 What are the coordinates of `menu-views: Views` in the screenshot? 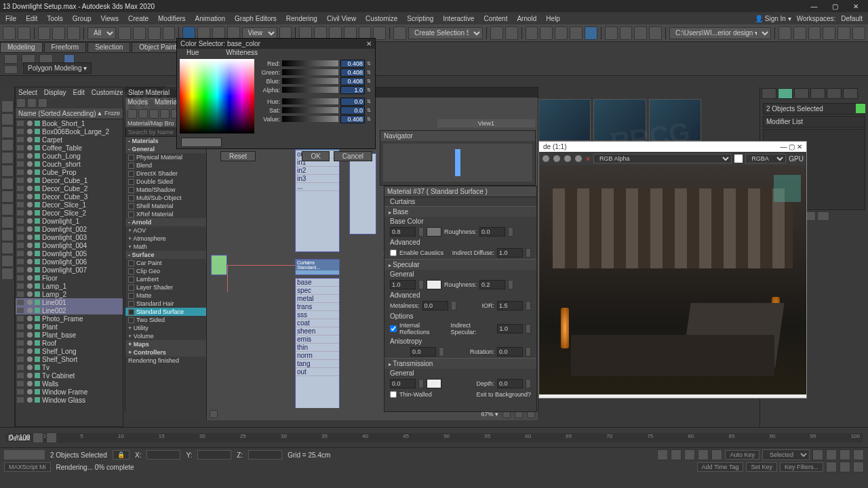 It's located at (110, 19).